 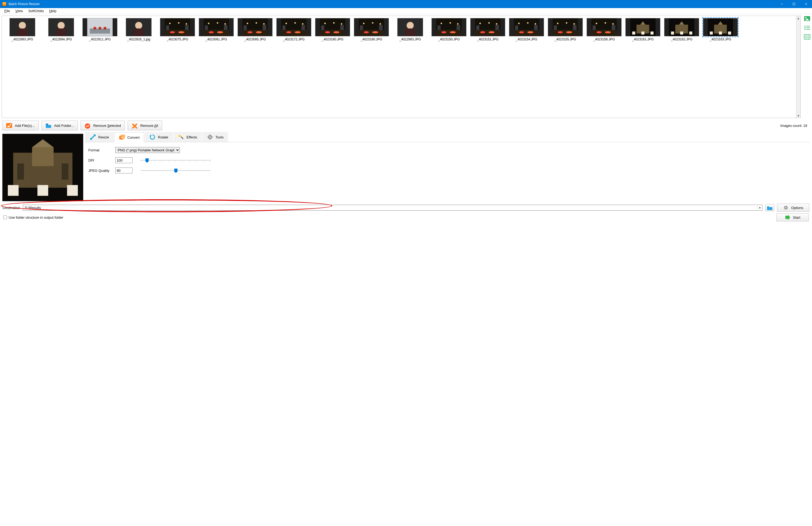 I want to click on thumbnail-item: _4023163.JPG, so click(x=721, y=30).